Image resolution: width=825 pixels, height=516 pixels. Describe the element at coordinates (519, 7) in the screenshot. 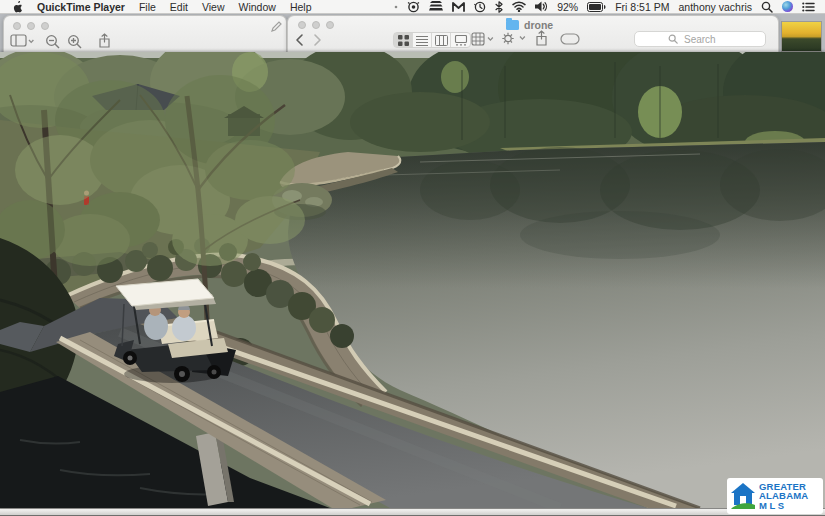

I see `wifi-icon` at that location.